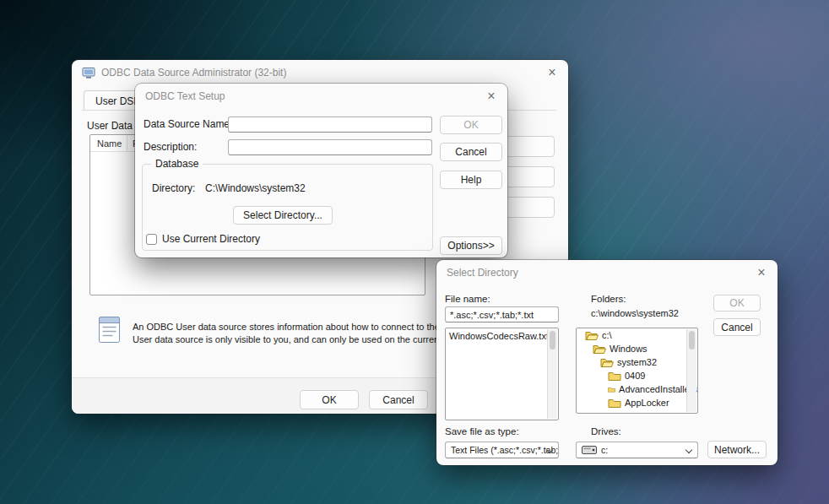 The height and width of the screenshot is (504, 829). What do you see at coordinates (501, 450) in the screenshot?
I see `file-type-dropdown: Text Files (*.asc;*.csv;*.tab;*.txt)` at bounding box center [501, 450].